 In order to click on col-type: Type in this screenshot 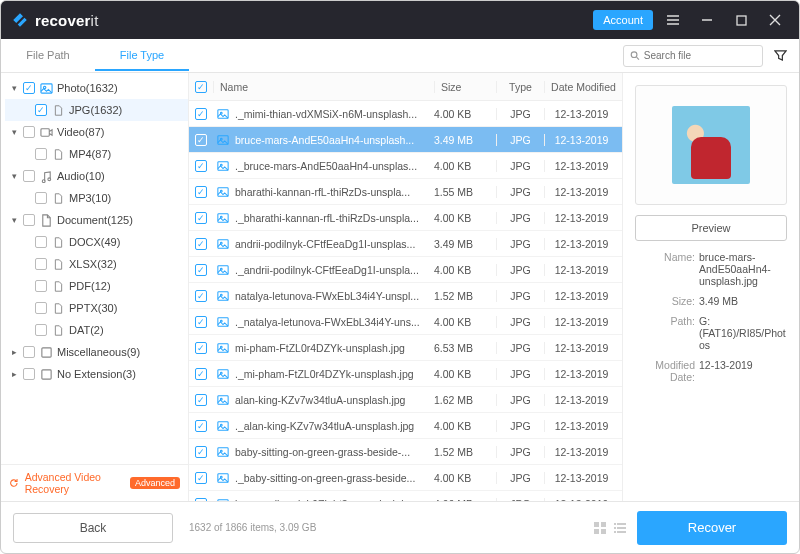, I will do `click(520, 87)`.